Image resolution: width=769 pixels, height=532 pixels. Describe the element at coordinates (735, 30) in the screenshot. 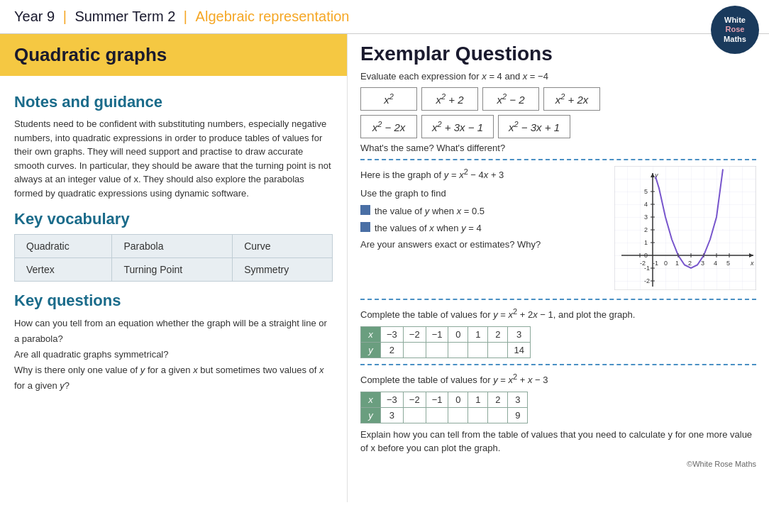

I see `logo-rose: Rose` at that location.